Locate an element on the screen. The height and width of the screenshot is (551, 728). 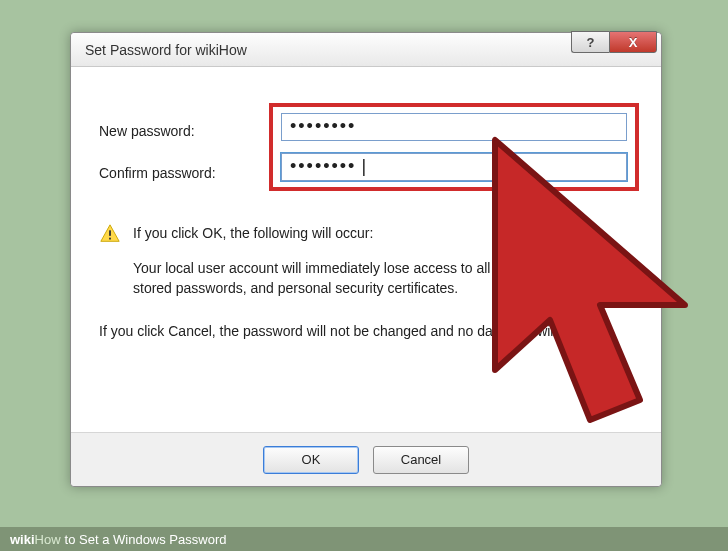
new-password-label: New password: is located at coordinates (158, 131).